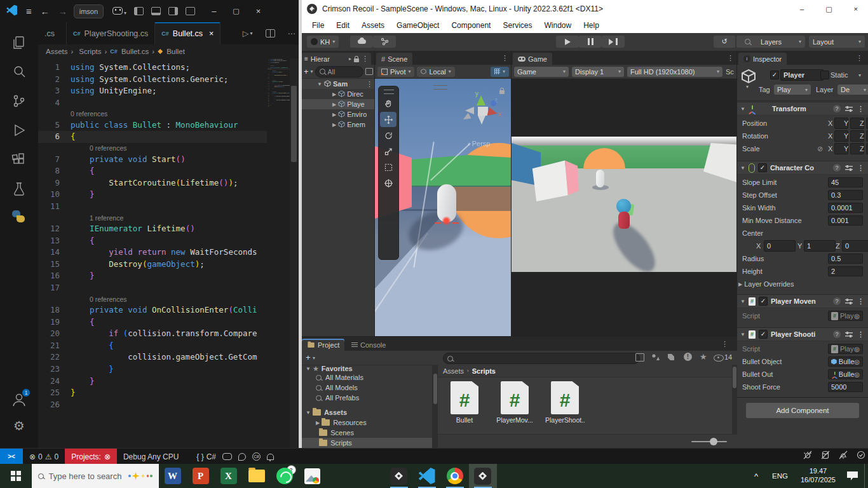 This screenshot has height=488, width=868. What do you see at coordinates (482, 112) in the screenshot?
I see `axis-gizmo: y z x` at bounding box center [482, 112].